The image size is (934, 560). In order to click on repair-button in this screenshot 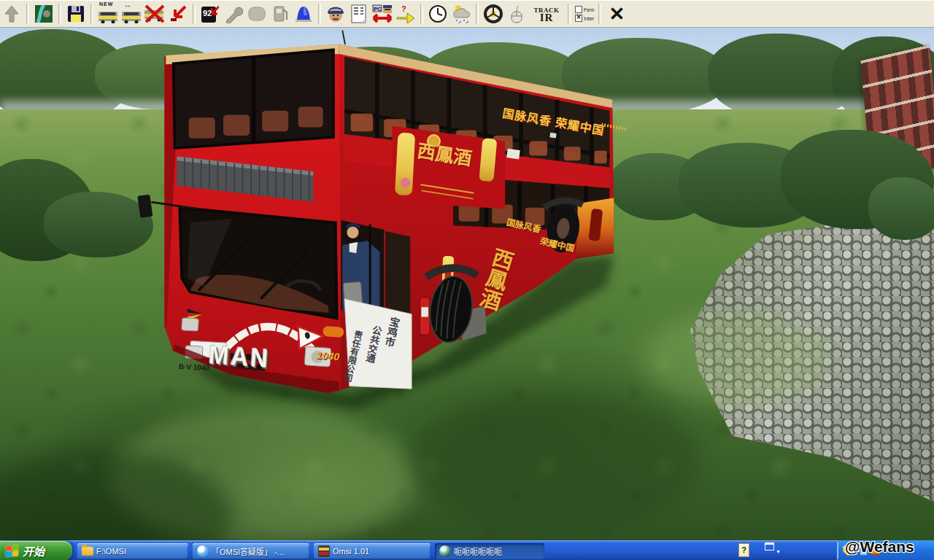, I will do `click(234, 14)`.